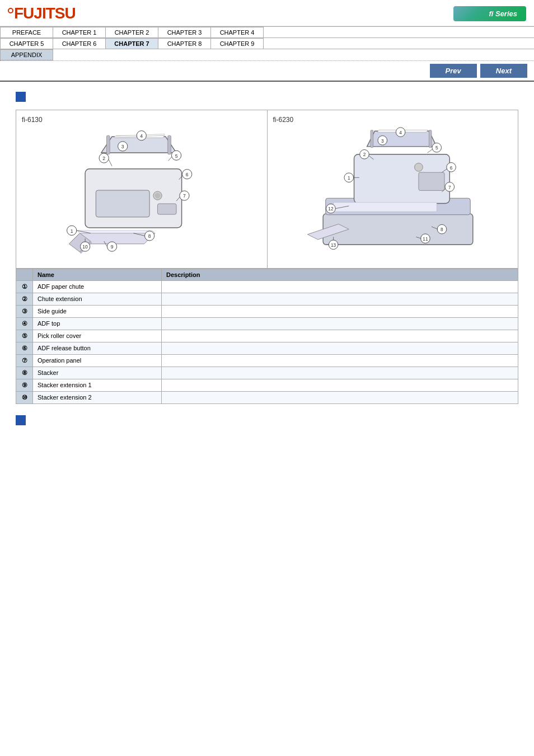 Image resolution: width=534 pixels, height=756 pixels. Describe the element at coordinates (504, 71) in the screenshot. I see `next-button: Next` at that location.